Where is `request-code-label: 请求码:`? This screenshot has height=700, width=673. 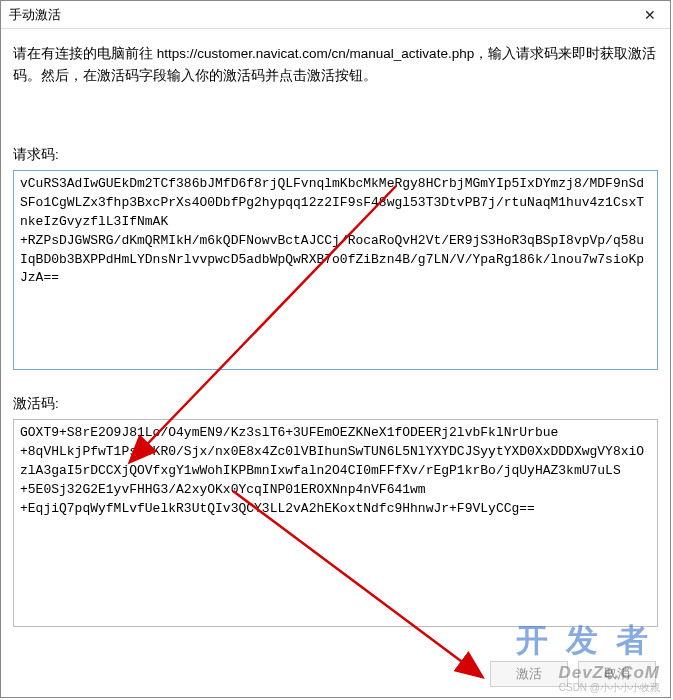
request-code-label: 请求码: is located at coordinates (336, 155).